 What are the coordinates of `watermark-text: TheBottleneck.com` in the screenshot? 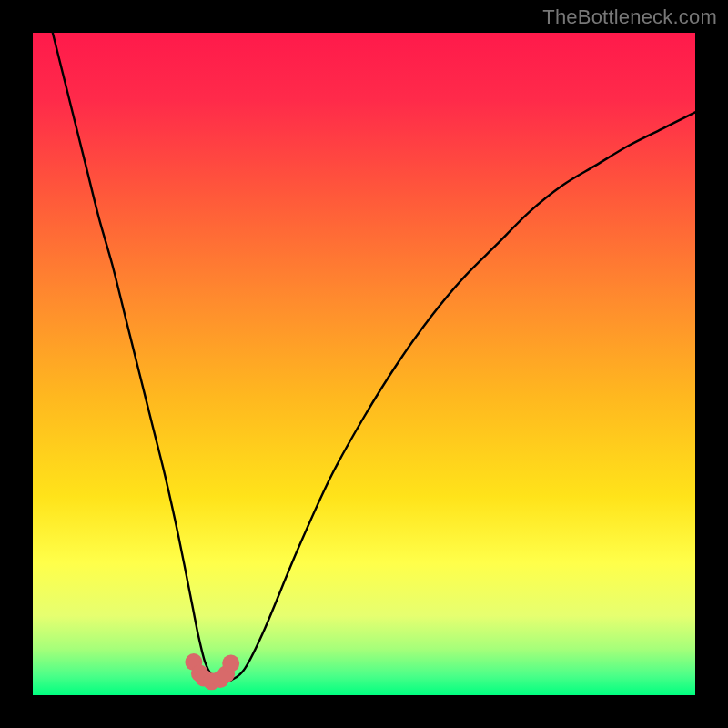 It's located at (630, 17).